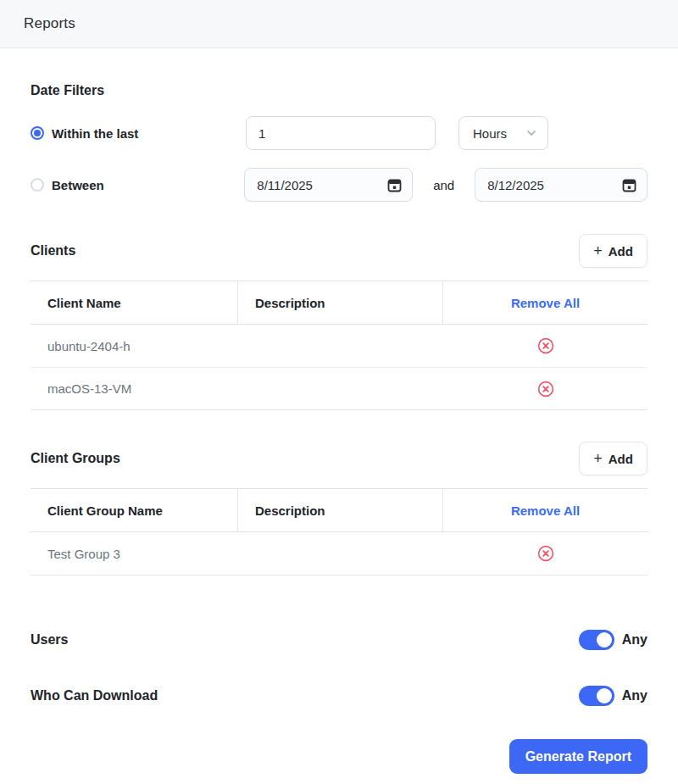 The width and height of the screenshot is (678, 784). Describe the element at coordinates (339, 696) in the screenshot. I see `who-can-download-toggle-row: Who Can Download Any` at that location.